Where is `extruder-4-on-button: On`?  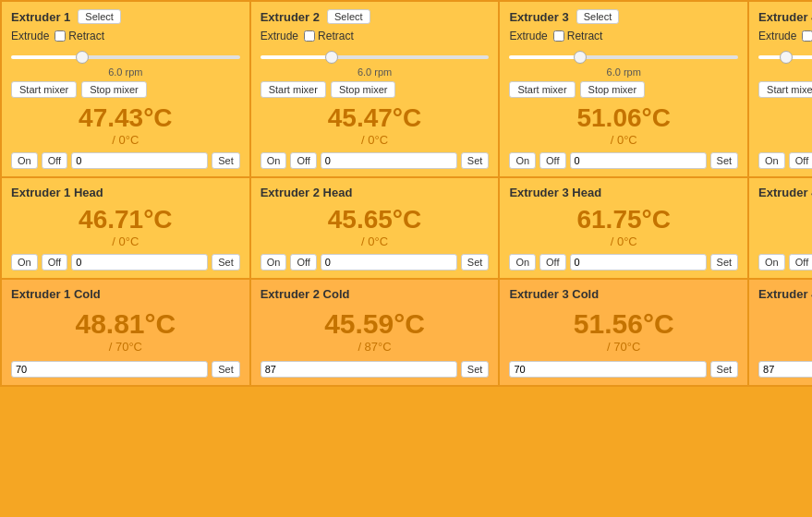 extruder-4-on-button: On is located at coordinates (772, 161).